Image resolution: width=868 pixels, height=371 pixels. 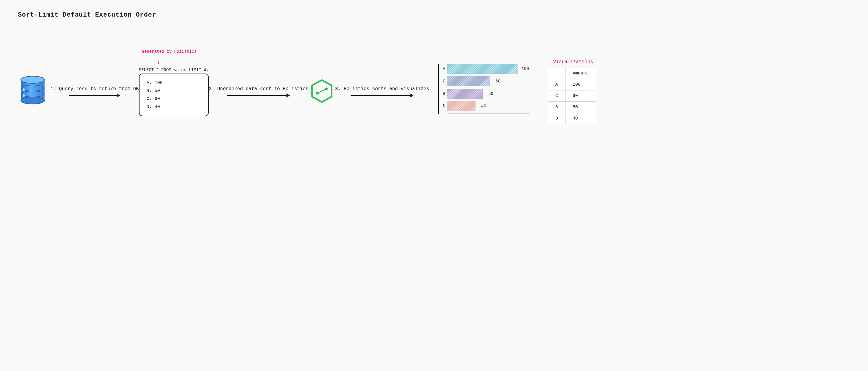 What do you see at coordinates (257, 96) in the screenshot?
I see `arrow-2-body` at bounding box center [257, 96].